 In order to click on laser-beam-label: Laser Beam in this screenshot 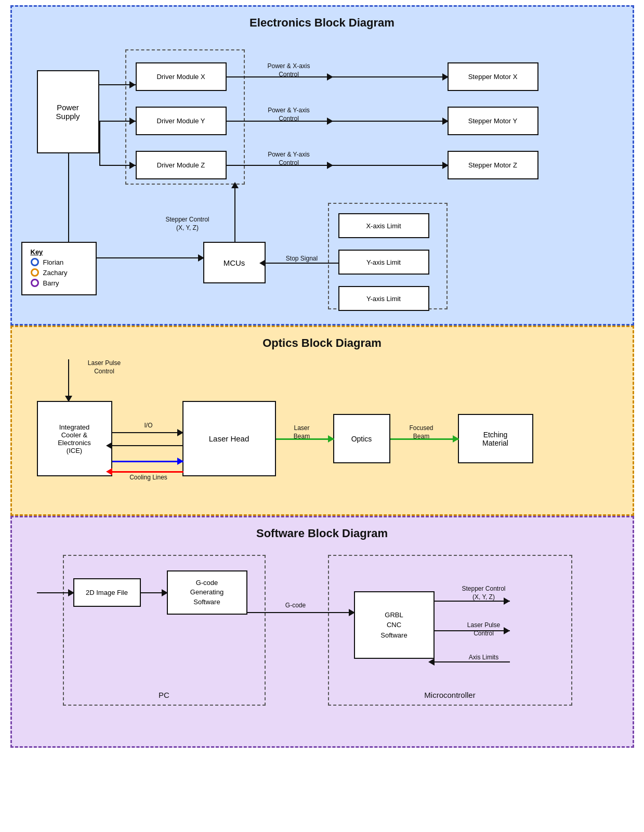, I will do `click(302, 433)`.